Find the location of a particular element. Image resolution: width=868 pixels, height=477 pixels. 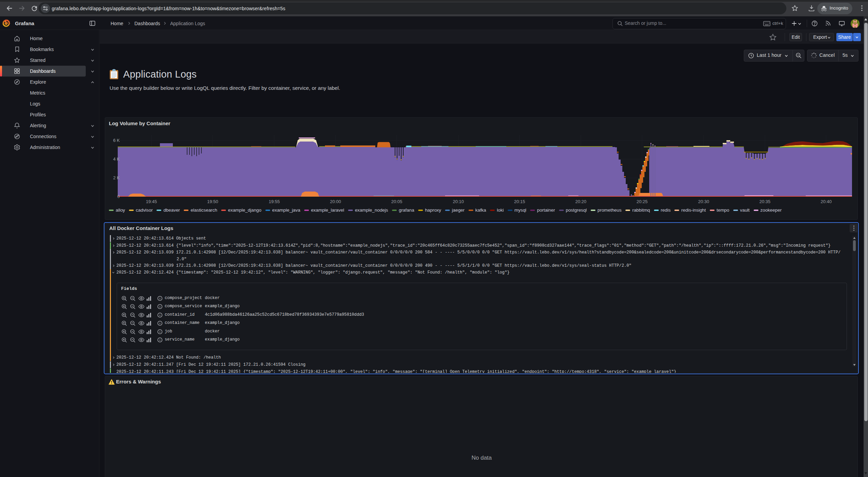

svg-text: 20:10 is located at coordinates (459, 201).